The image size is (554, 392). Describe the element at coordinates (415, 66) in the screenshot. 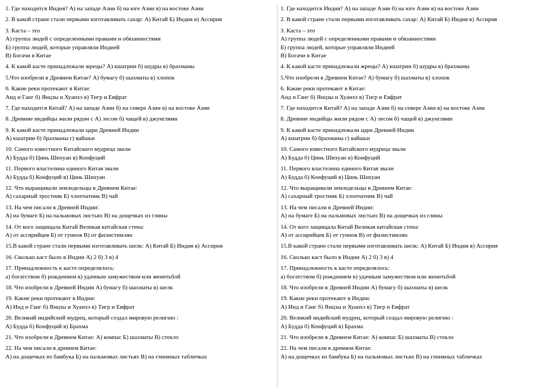

I see `question-4: 4. К какой касте принадлежали жрецы? А) …` at that location.